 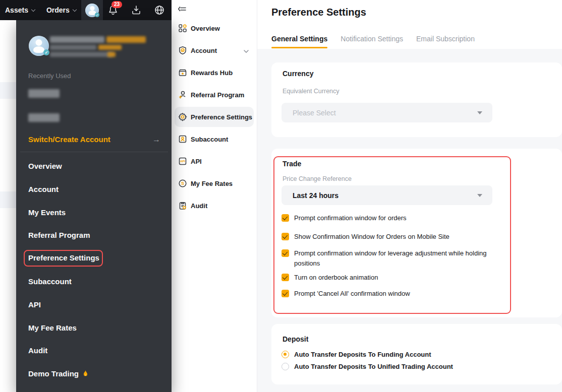 I want to click on avatar: ✓, so click(x=39, y=46).